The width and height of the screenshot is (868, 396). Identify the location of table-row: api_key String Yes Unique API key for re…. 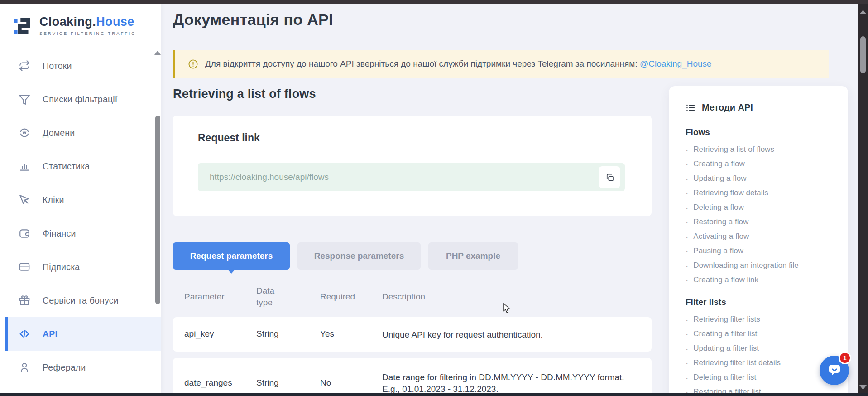
(412, 334).